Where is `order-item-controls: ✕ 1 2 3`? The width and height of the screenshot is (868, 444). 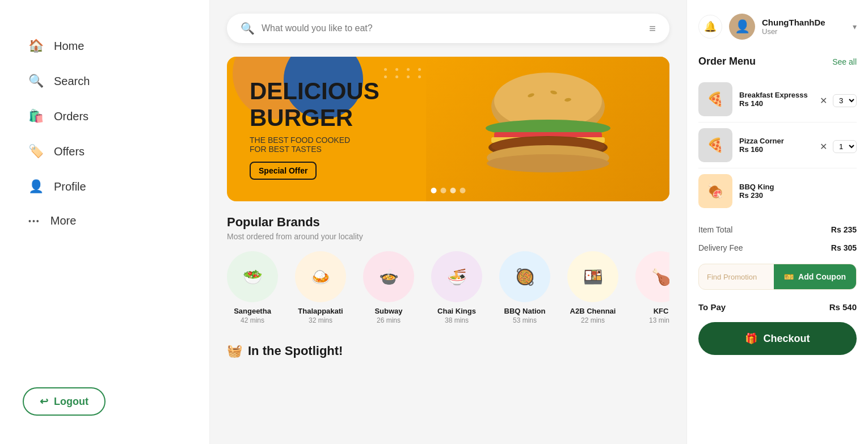 order-item-controls: ✕ 1 2 3 is located at coordinates (837, 146).